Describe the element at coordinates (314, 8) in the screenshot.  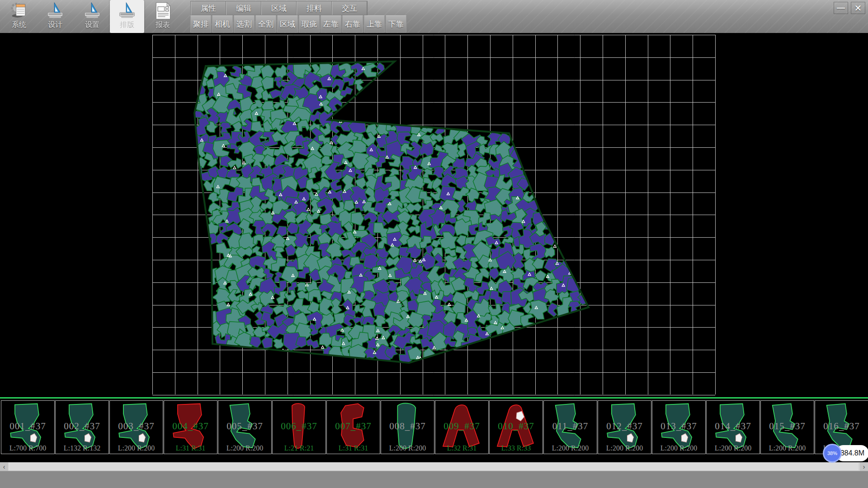
I see `menu-nesting: 排料` at that location.